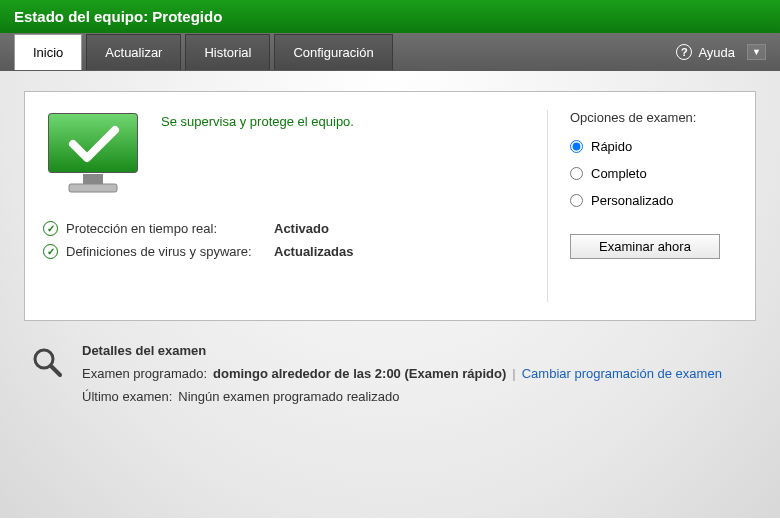 This screenshot has height=521, width=780. What do you see at coordinates (360, 374) in the screenshot?
I see `scheduled-value: domingo alrededor de las 2:00 (Examen rá…` at bounding box center [360, 374].